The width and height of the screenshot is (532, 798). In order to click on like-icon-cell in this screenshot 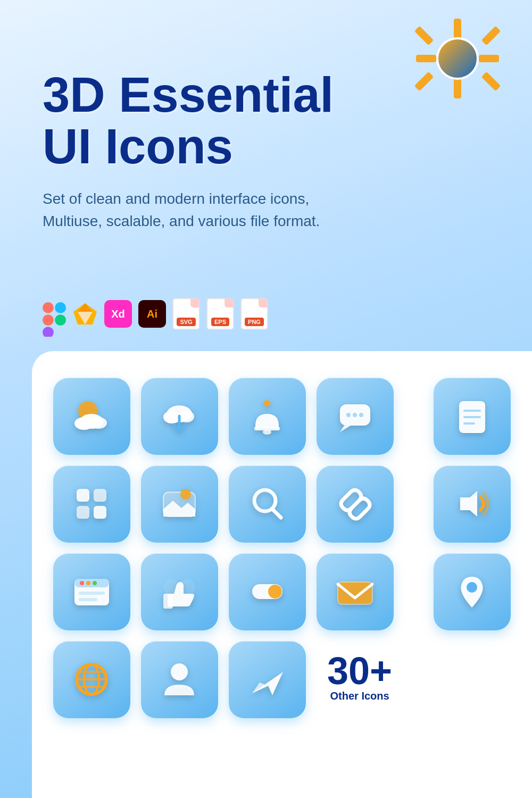, I will do `click(180, 592)`.